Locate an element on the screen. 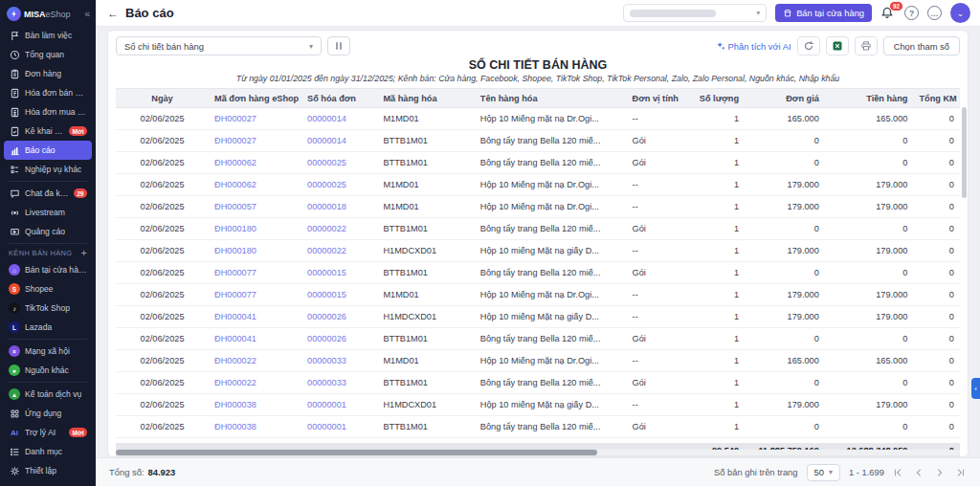  add-channel-icon: + is located at coordinates (84, 253).